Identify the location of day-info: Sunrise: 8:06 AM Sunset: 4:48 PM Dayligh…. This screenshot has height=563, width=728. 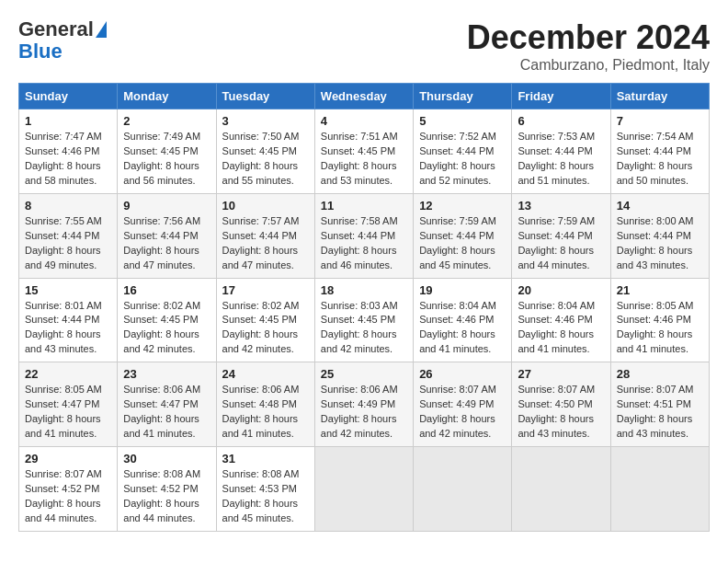
(261, 411).